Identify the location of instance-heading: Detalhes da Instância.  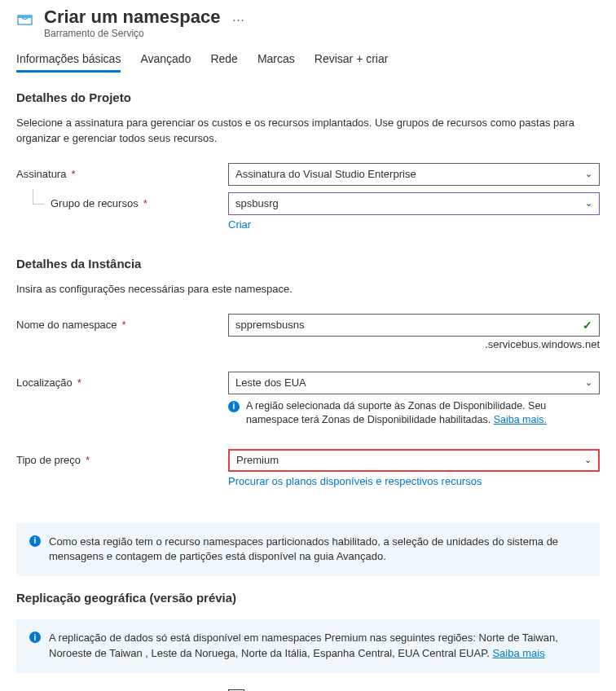
(308, 264).